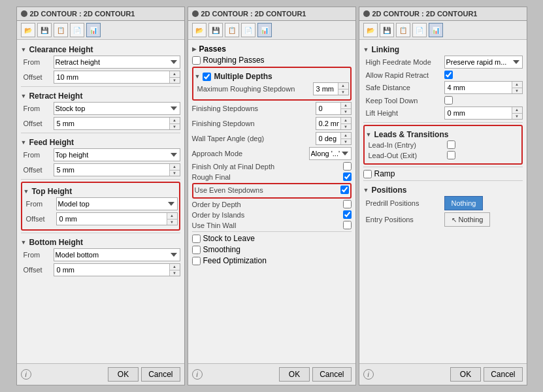 The image size is (543, 392). I want to click on order-depth-checkbox, so click(348, 204).